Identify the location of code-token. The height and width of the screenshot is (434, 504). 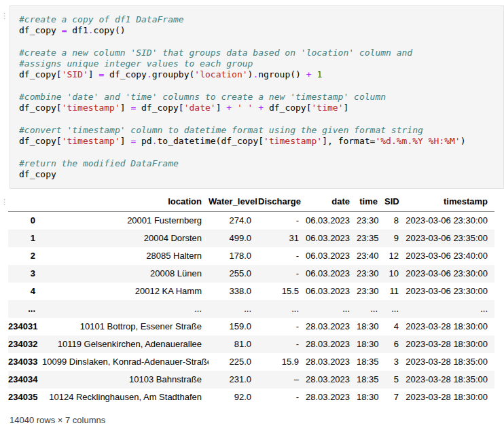
(234, 107).